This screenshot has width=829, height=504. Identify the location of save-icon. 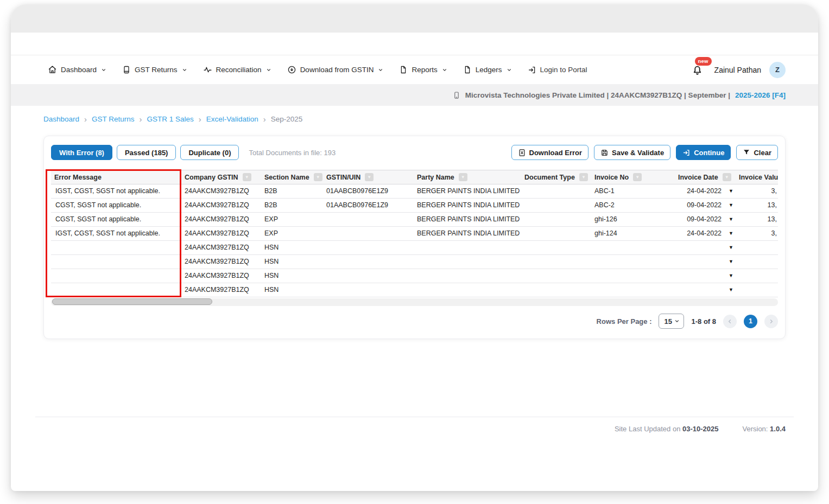
(605, 153).